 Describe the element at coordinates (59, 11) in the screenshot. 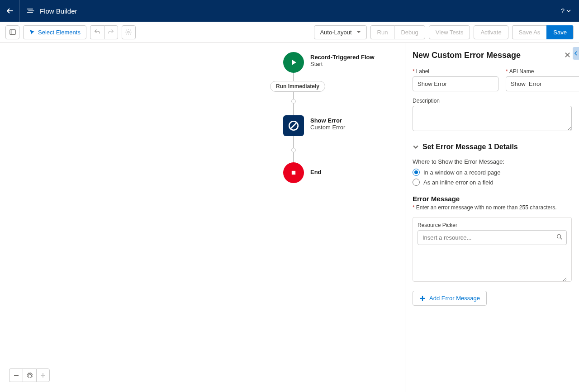

I see `app-title: Flow Builder` at that location.